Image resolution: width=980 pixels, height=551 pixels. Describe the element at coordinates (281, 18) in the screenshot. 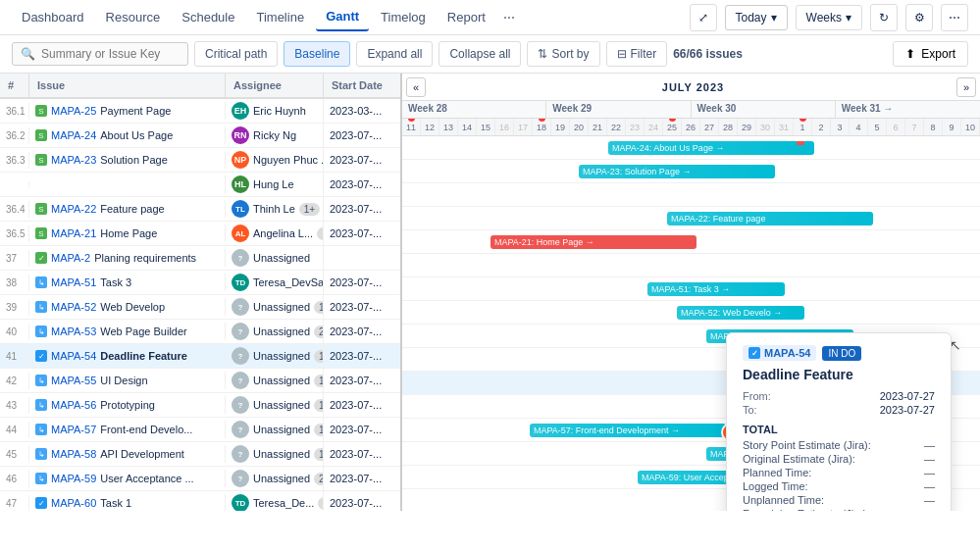

I see `nav-timeline: Timeline` at that location.